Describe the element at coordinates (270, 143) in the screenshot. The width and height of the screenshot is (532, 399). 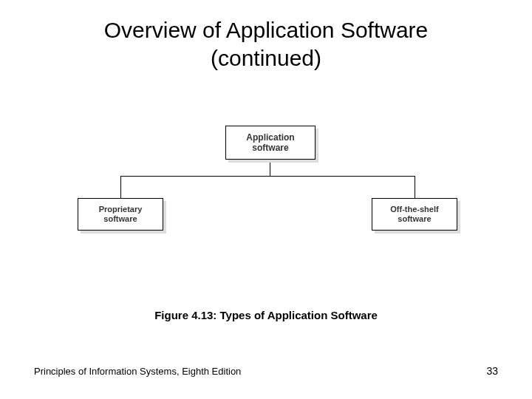
I see `box-frame: Application software` at that location.